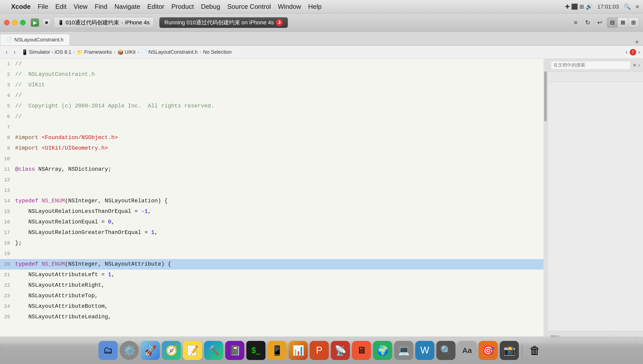 This screenshot has height=364, width=643. I want to click on right-panel-search: ✕ ›, so click(595, 65).